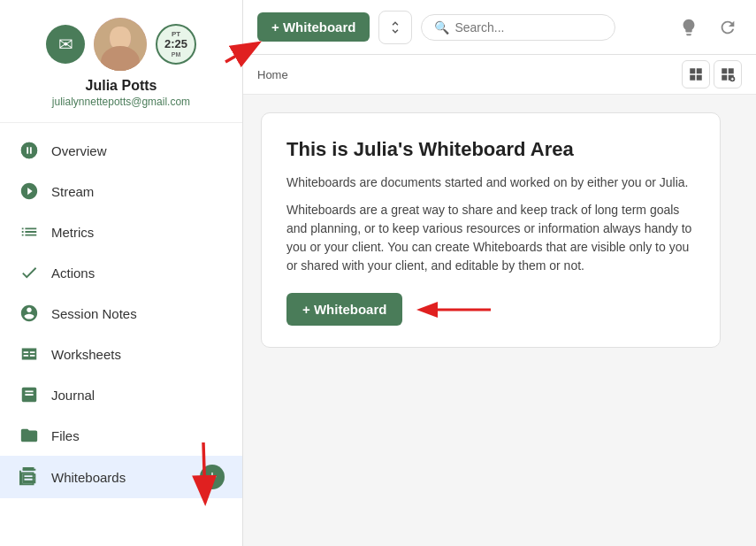 Image resolution: width=756 pixels, height=546 pixels. Describe the element at coordinates (442, 27) in the screenshot. I see `search-icon: 🔍` at that location.